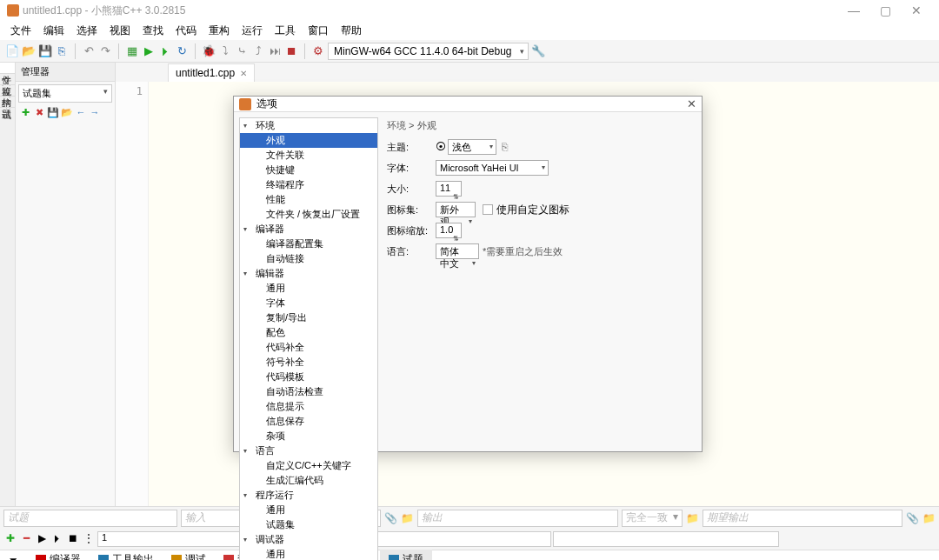 This screenshot has height=560, width=939. What do you see at coordinates (309, 200) in the screenshot?
I see `tree-item: 性能` at bounding box center [309, 200].